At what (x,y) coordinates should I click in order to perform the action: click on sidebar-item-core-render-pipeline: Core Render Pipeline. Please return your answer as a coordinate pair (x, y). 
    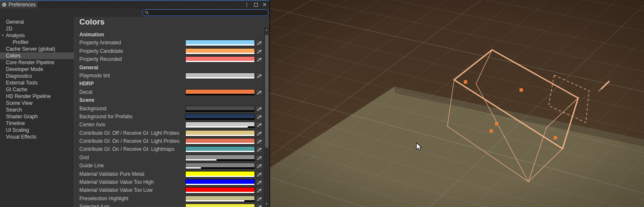
    Looking at the image, I should click on (37, 63).